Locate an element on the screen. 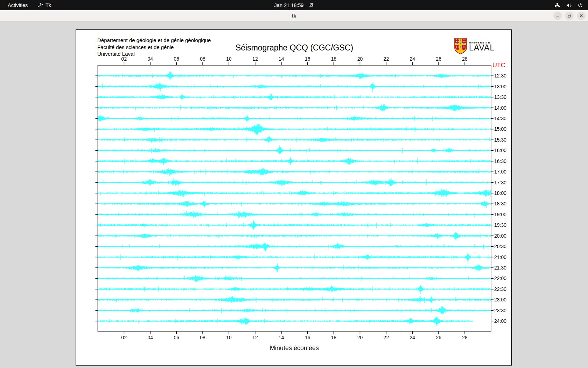  x-tick-label-top: 14 is located at coordinates (281, 59).